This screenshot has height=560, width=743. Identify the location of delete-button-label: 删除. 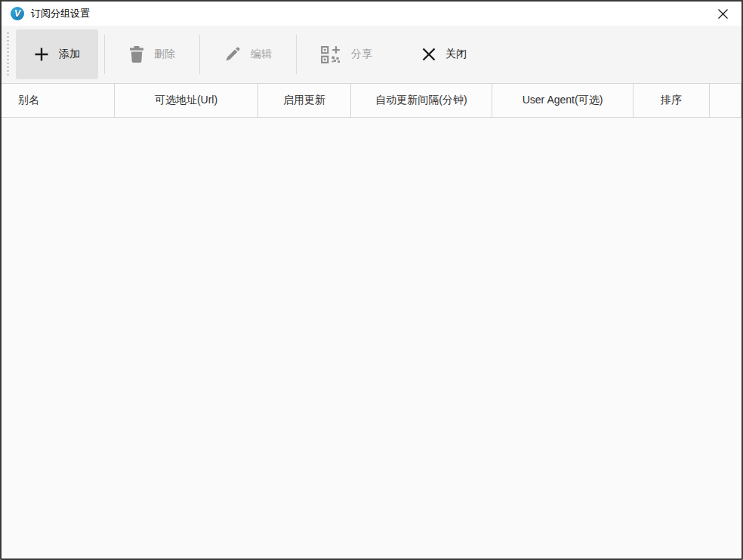
(165, 54).